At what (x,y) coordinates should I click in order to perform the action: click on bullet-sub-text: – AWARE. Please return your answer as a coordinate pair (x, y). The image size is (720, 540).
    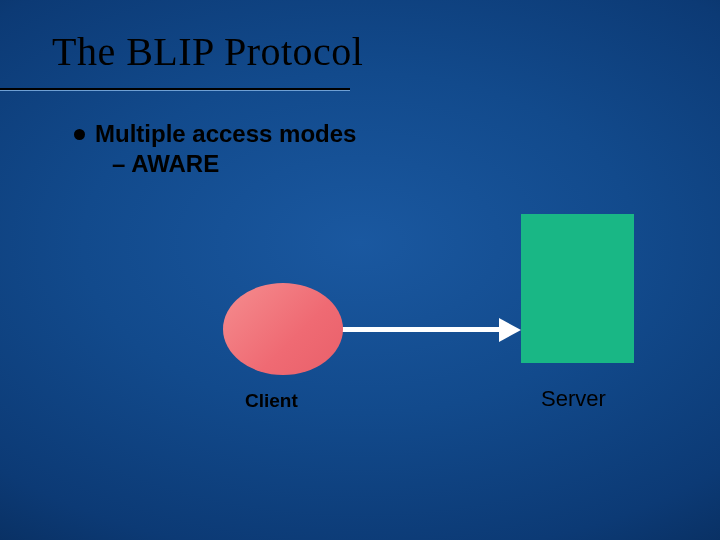
    Looking at the image, I should click on (166, 164).